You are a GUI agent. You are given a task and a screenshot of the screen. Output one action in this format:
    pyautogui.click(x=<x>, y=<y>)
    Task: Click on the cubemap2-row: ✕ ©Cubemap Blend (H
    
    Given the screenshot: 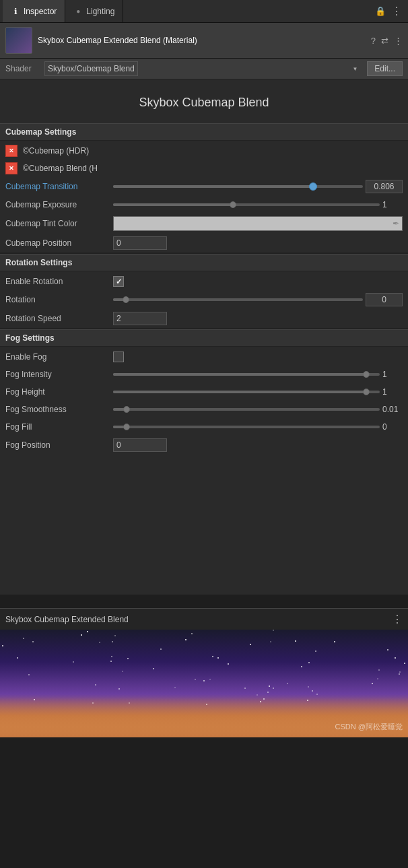 What is the action you would take?
    pyautogui.click(x=204, y=168)
    